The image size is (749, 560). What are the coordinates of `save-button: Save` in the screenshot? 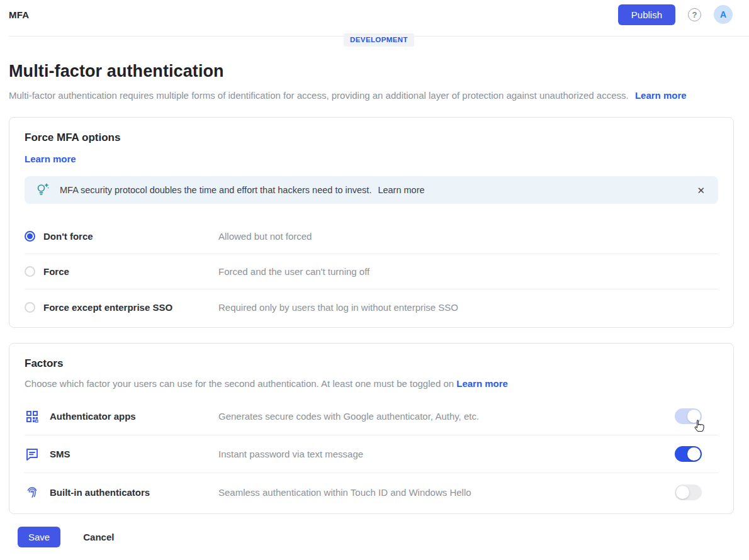 It's located at (39, 537).